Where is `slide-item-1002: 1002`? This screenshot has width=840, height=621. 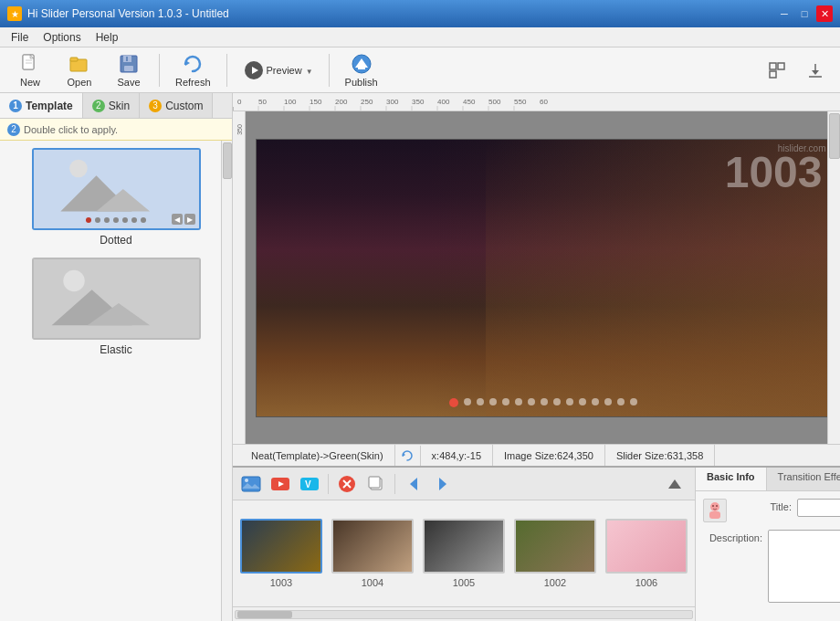 slide-item-1002: 1002 is located at coordinates (555, 553).